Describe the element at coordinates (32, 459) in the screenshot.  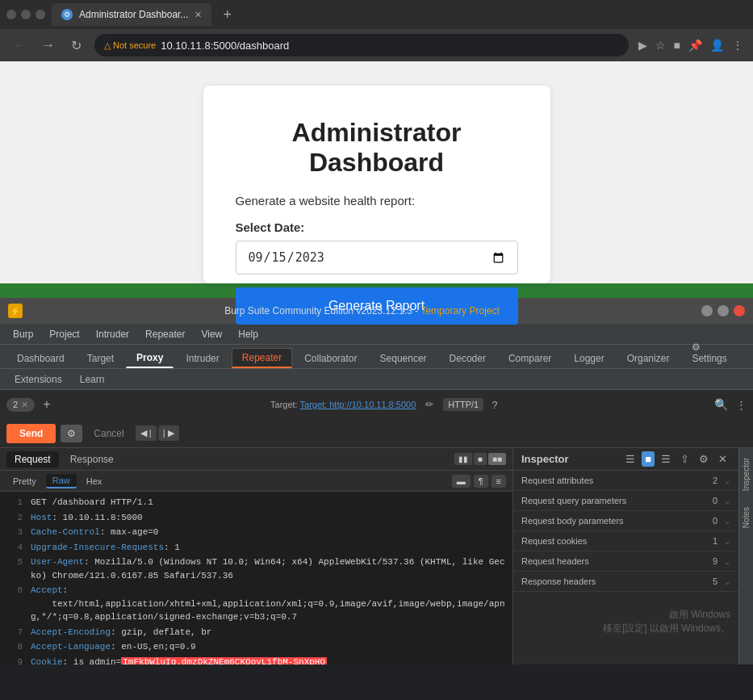
I see `tab-request: Request` at that location.